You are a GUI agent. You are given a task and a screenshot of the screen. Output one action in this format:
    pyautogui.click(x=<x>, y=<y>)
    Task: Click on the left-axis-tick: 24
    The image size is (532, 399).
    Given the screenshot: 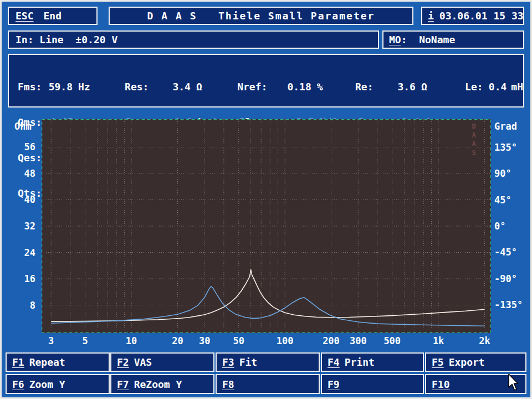 What is the action you would take?
    pyautogui.click(x=18, y=253)
    